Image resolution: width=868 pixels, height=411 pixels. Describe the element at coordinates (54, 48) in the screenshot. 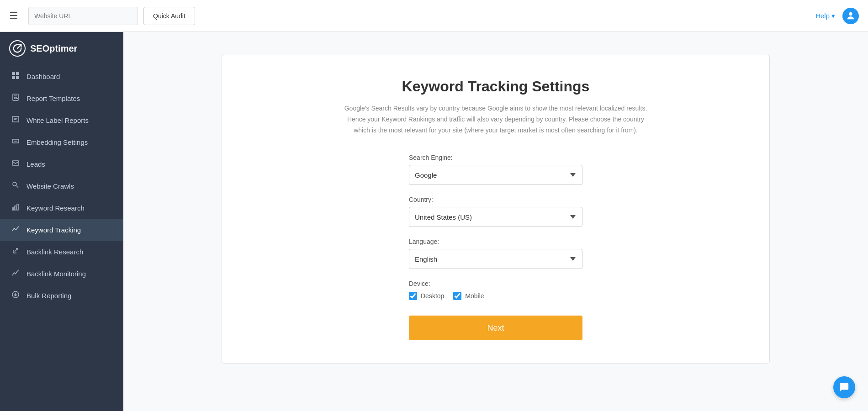

I see `brand-name: SEOptimer` at that location.